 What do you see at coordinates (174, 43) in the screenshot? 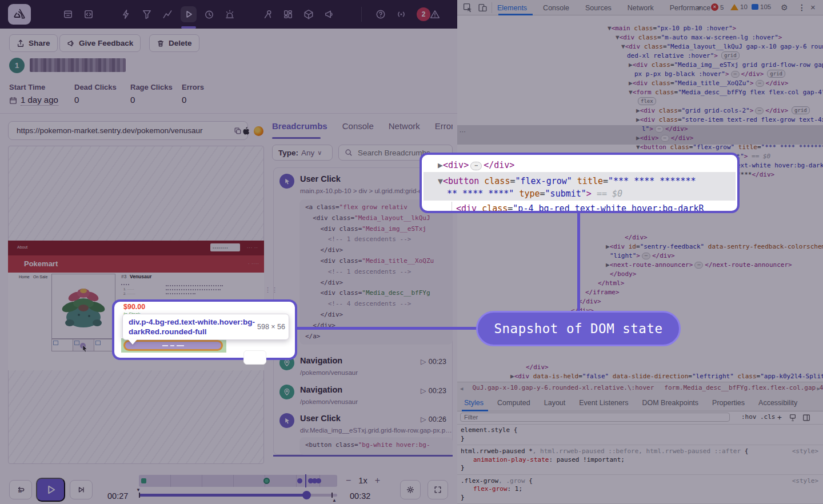
I see `delete-button: Delete` at bounding box center [174, 43].